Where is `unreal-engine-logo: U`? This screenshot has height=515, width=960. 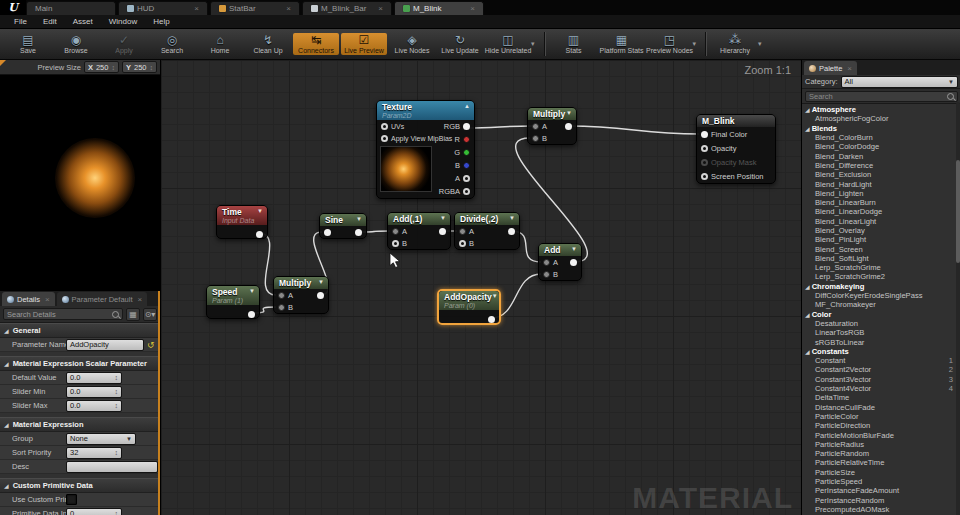 unreal-engine-logo: U is located at coordinates (13, 8).